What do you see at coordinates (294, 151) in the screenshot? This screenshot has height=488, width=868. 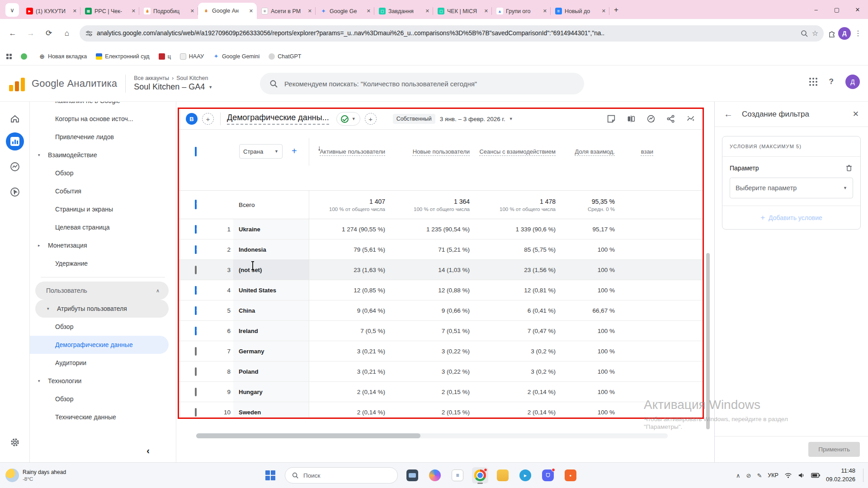 I see `add-dimension-button: +` at bounding box center [294, 151].